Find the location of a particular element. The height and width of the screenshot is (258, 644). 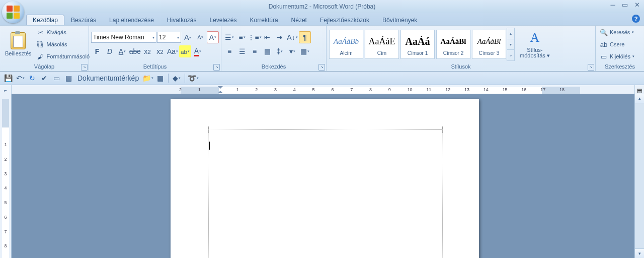

bullets-button: ☰ is located at coordinates (229, 37).